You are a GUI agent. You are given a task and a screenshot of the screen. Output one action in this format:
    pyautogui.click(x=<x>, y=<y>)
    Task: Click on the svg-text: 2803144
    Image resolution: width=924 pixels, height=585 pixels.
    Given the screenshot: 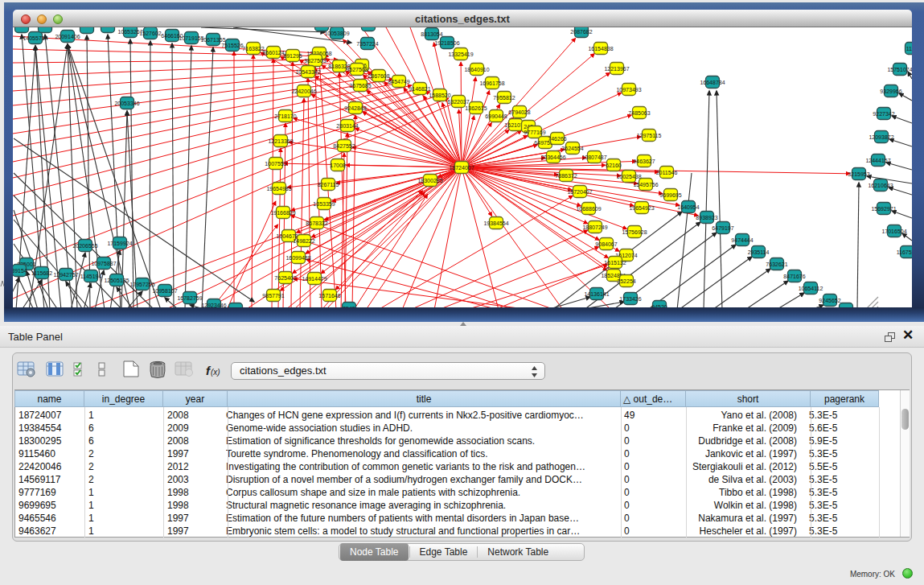 What is the action you would take?
    pyautogui.click(x=347, y=126)
    